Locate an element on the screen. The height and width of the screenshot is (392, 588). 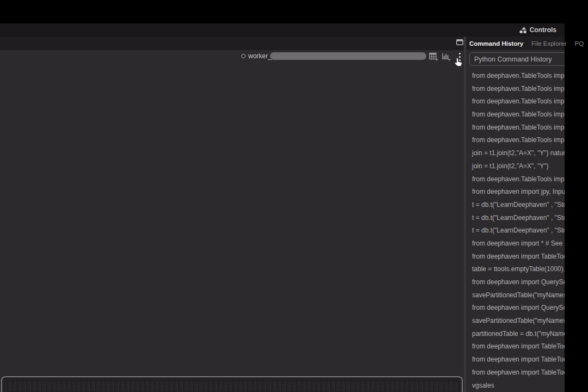
redacted-text-blur is located at coordinates (348, 56).